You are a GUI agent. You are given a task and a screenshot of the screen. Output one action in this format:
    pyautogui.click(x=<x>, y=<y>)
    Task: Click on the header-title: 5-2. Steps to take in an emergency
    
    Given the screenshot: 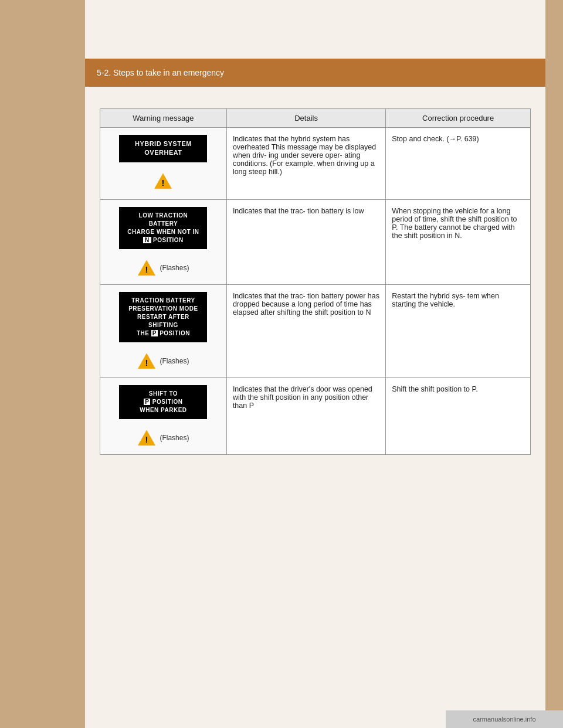 What is the action you would take?
    pyautogui.click(x=161, y=73)
    